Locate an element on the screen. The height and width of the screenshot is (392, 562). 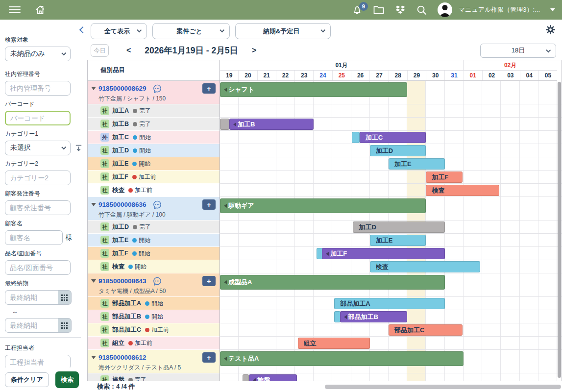
user-menu-caret-icon is located at coordinates (553, 10).